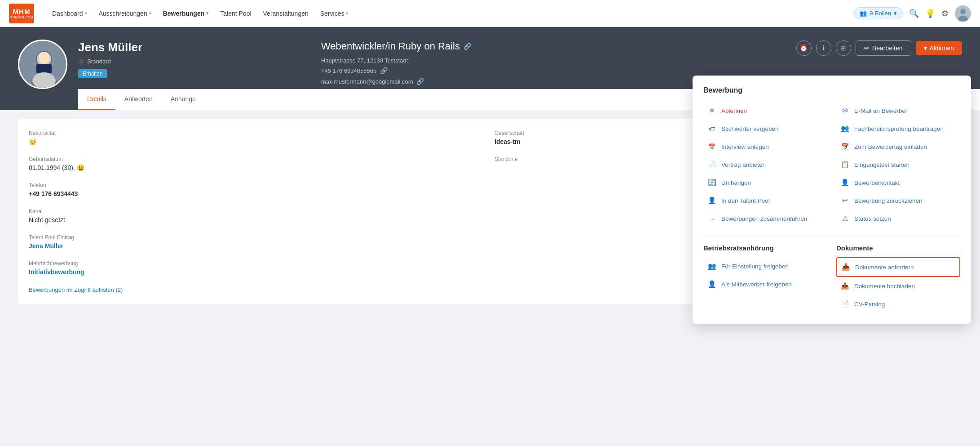 This screenshot has width=980, height=446. I want to click on action-talent-pool: 👤 In den Talent Pool, so click(765, 201).